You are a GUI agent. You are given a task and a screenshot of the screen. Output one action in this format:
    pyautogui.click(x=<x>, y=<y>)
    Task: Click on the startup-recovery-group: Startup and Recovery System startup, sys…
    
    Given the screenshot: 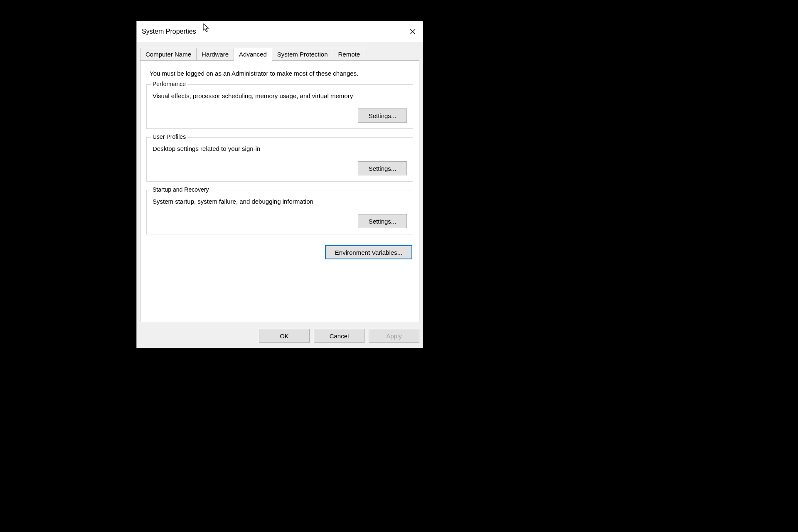 What is the action you would take?
    pyautogui.click(x=280, y=212)
    